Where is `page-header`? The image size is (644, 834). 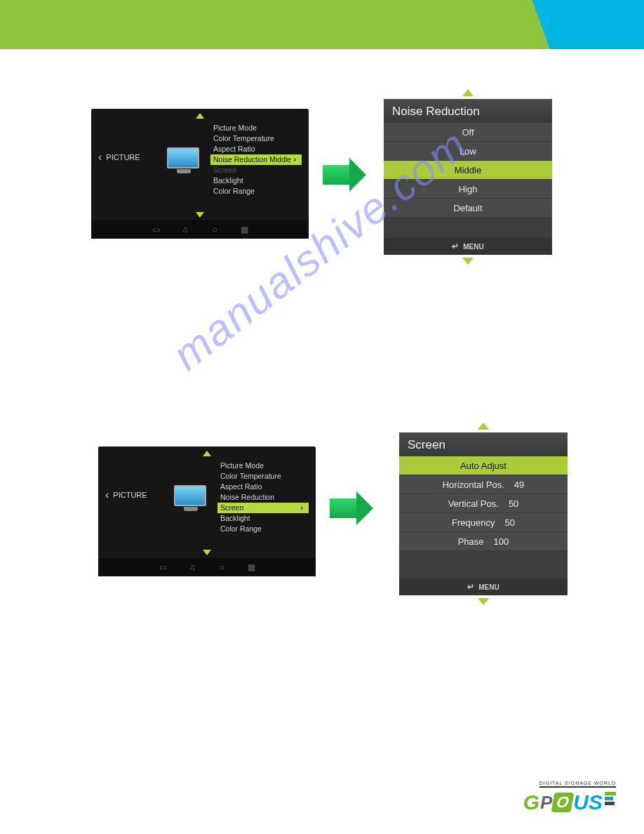
page-header is located at coordinates (322, 25).